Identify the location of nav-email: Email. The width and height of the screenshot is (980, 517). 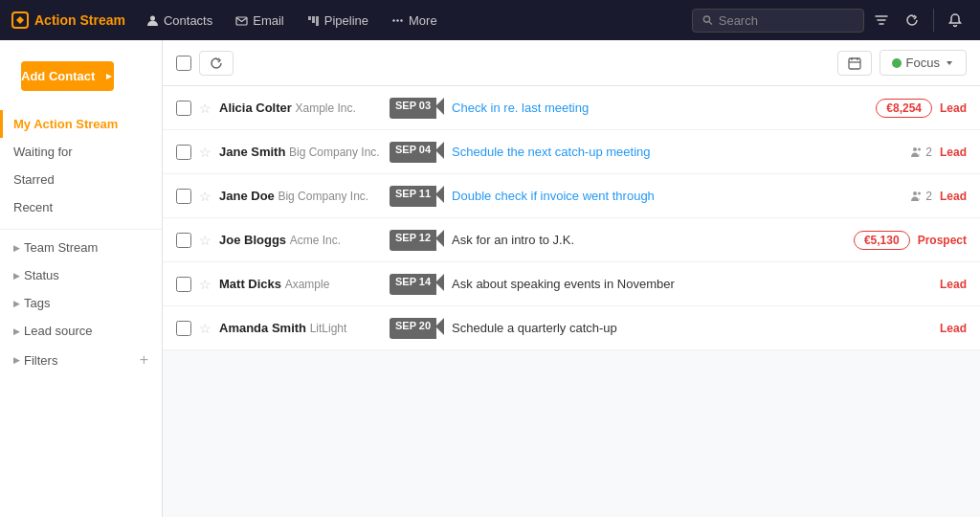
(260, 21).